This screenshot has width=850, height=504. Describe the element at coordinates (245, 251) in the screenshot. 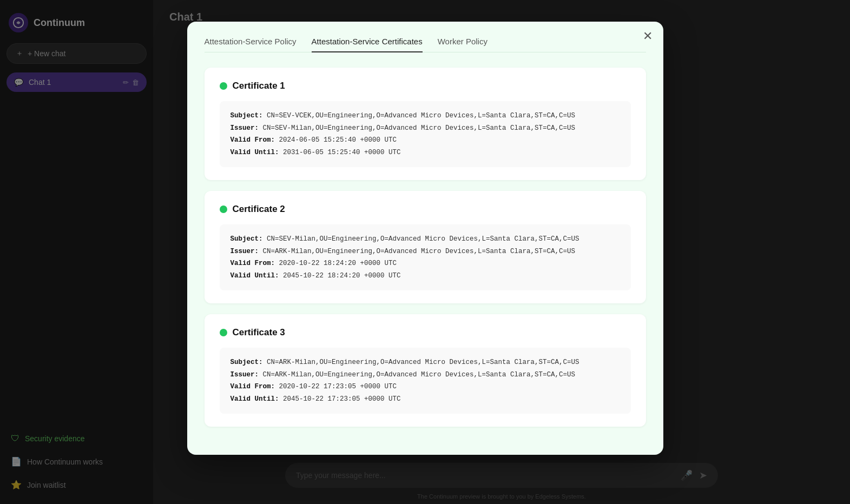

I see `cert-2-issuer-label: Issuer:` at that location.